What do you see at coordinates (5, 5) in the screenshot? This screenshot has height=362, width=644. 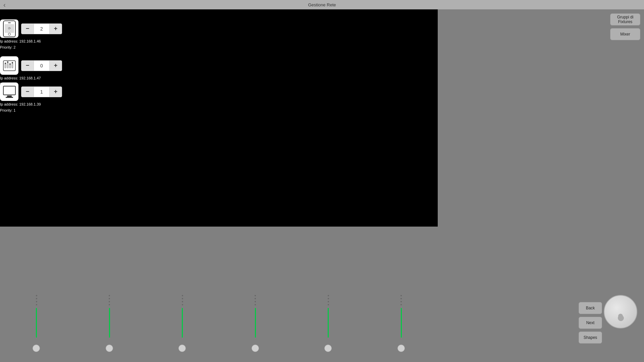 I see `back-nav-btn: ‹` at bounding box center [5, 5].